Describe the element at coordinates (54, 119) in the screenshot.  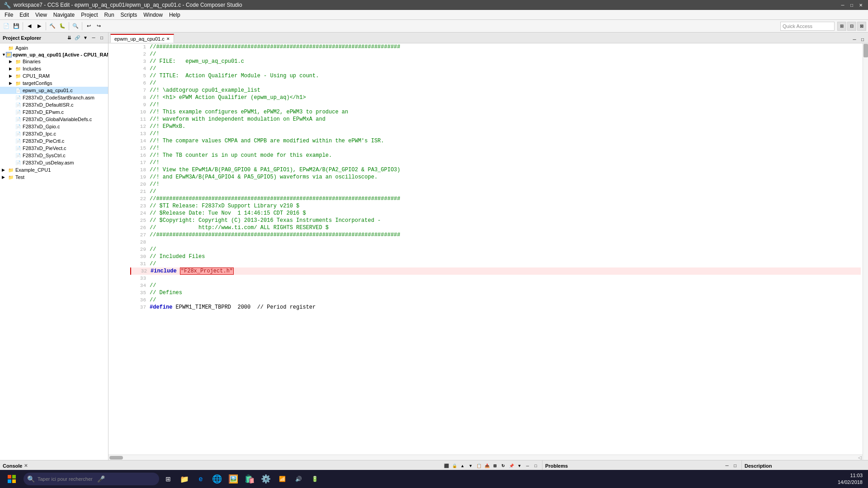
I see `tree-item-10: 📄F2837xD_GlobalVariableDefs.c` at that location.